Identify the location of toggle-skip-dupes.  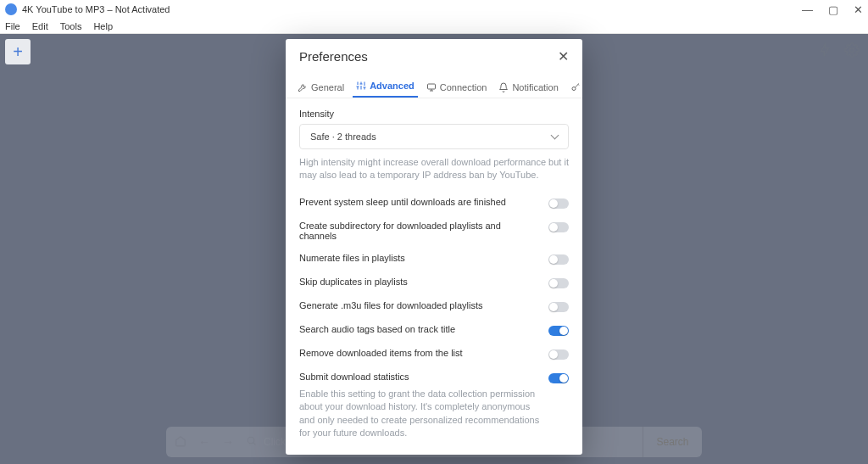
(559, 283).